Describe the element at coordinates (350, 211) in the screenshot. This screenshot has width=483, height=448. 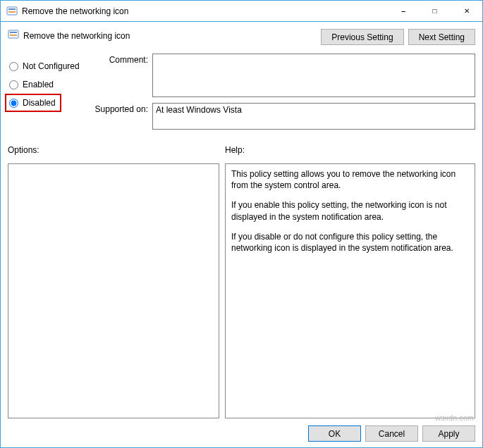
I see `help-text: If you enable this policy setting, the n…` at that location.